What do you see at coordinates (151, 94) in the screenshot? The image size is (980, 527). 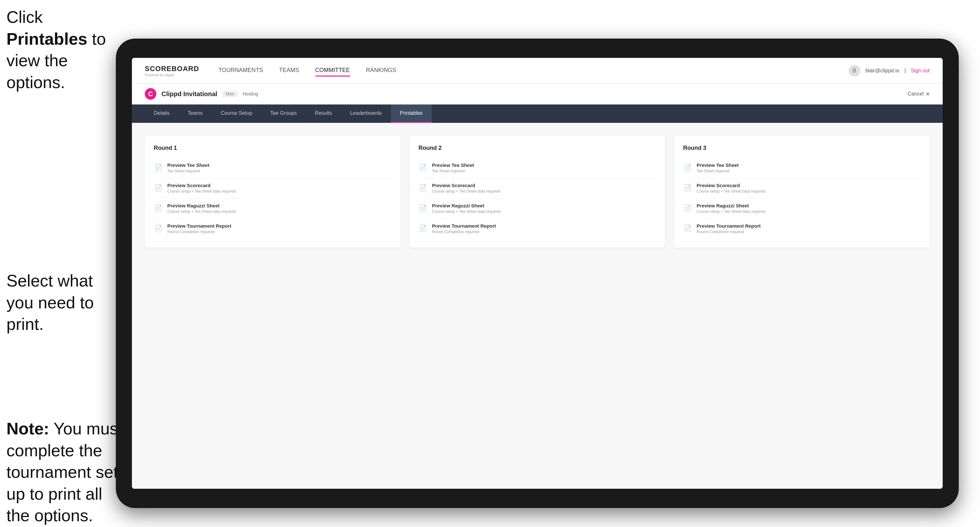 I see `tournament-logo: C` at bounding box center [151, 94].